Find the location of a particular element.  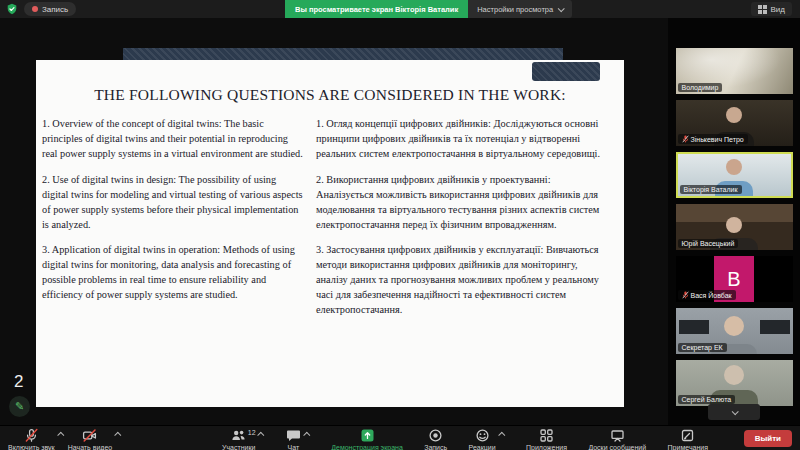

participant-tile: B Вася Йовбак is located at coordinates (734, 279).